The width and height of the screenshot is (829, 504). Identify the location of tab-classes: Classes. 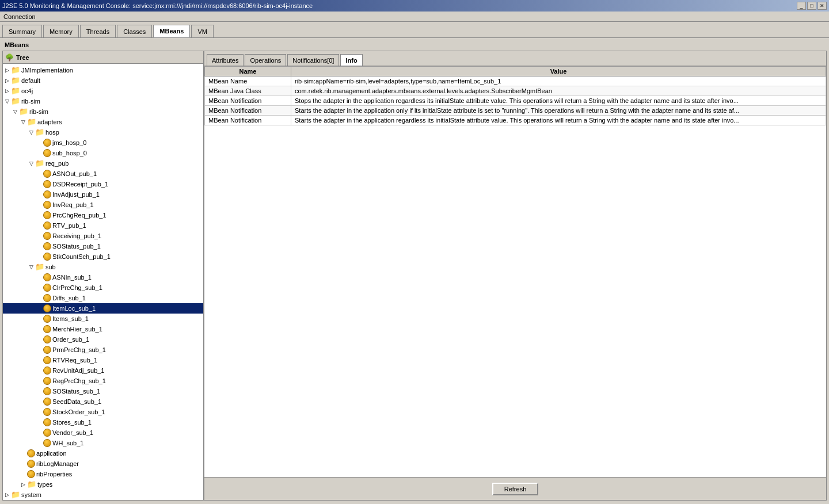
(135, 31).